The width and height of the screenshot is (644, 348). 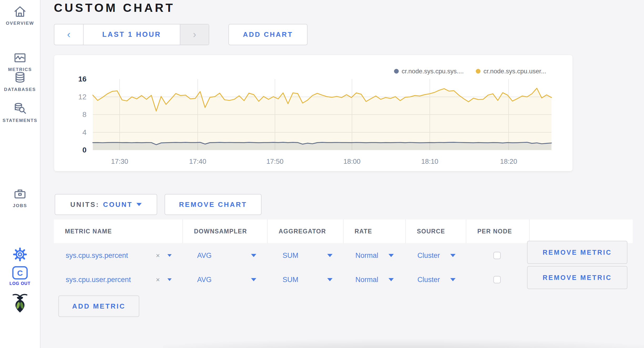 I want to click on svg-text: 17:40, so click(x=198, y=161).